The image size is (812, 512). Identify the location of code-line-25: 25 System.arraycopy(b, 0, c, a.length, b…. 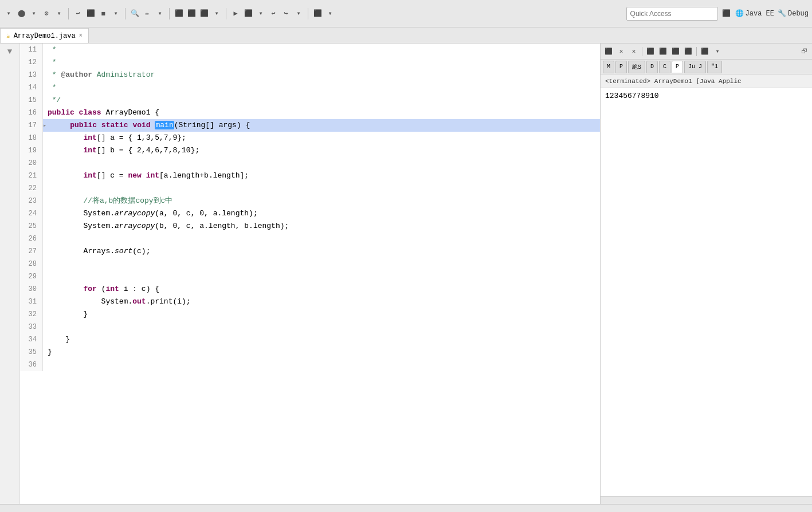
(310, 226).